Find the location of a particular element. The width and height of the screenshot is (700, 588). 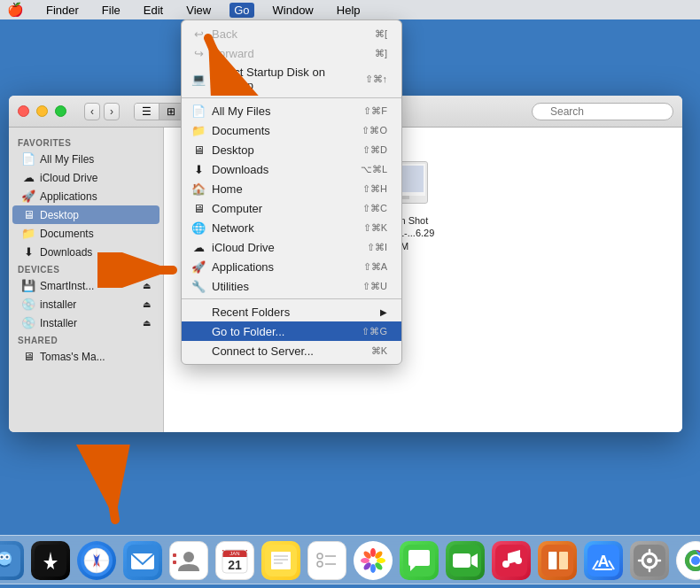

menu-item-connect-to-server: Connect to Server... ⌘K is located at coordinates (292, 351).